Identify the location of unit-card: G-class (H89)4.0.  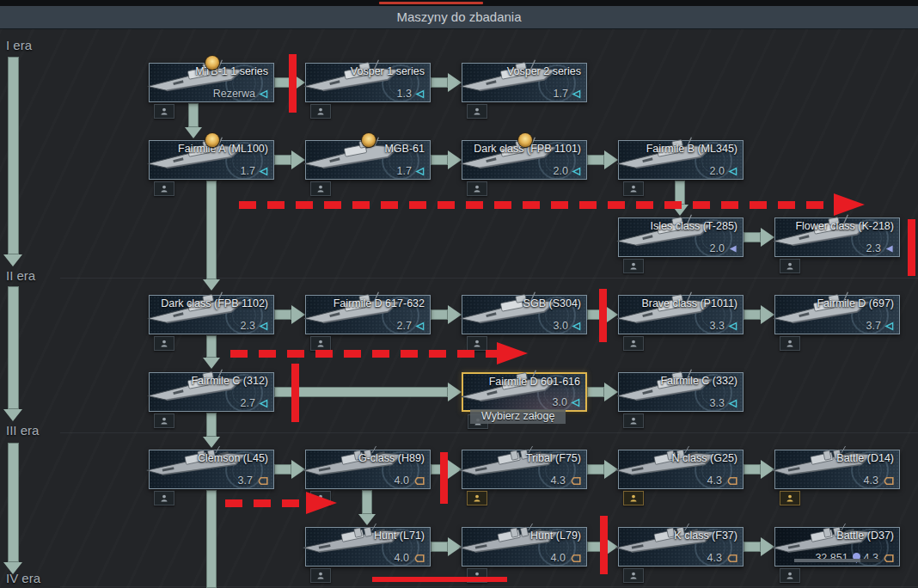
(368, 469).